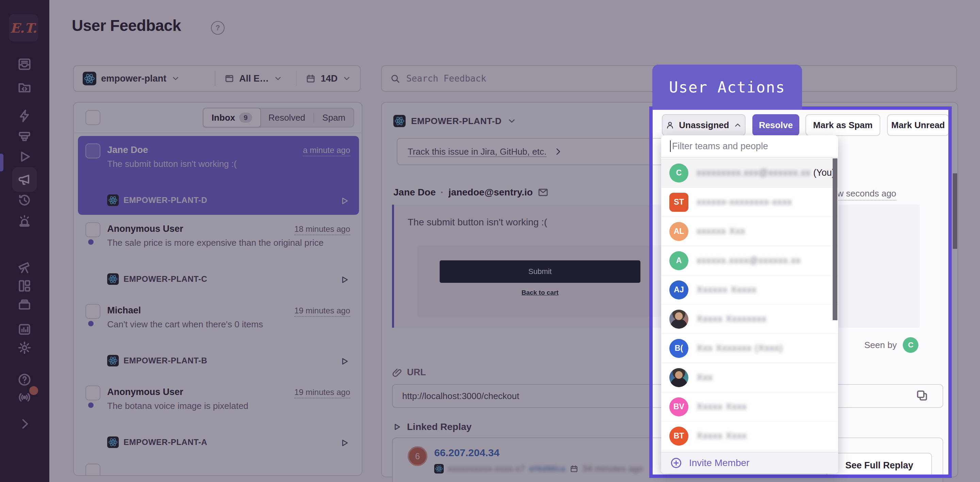 This screenshot has width=980, height=482. What do you see at coordinates (679, 290) in the screenshot?
I see `avatar-initials: AJ` at bounding box center [679, 290].